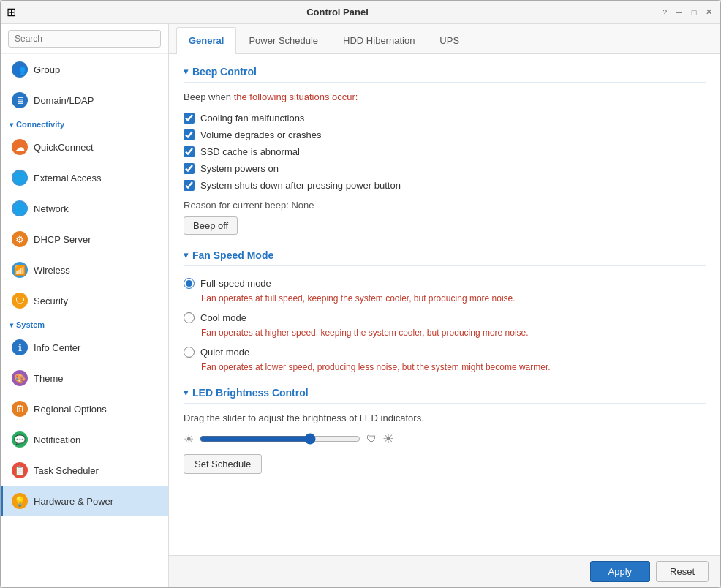 The width and height of the screenshot is (721, 588). I want to click on sidebar-item-hw: 💡Hardware & Power, so click(85, 501).